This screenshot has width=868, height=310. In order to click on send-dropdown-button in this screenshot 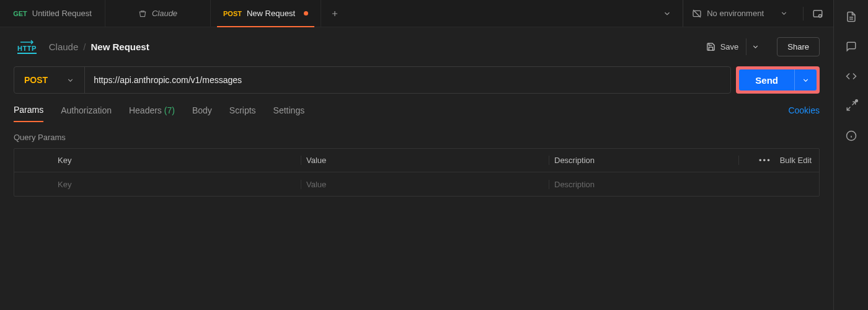, I will do `click(805, 80)`.